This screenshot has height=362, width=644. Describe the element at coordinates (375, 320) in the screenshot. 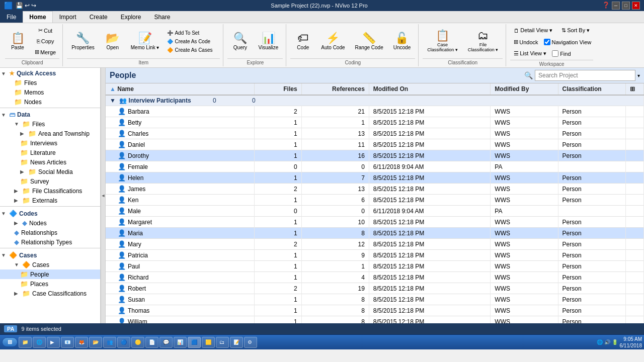

I see `table-row: 👤 William 1 8 8/5/2015 12:18 PM WWS Pers…` at that location.